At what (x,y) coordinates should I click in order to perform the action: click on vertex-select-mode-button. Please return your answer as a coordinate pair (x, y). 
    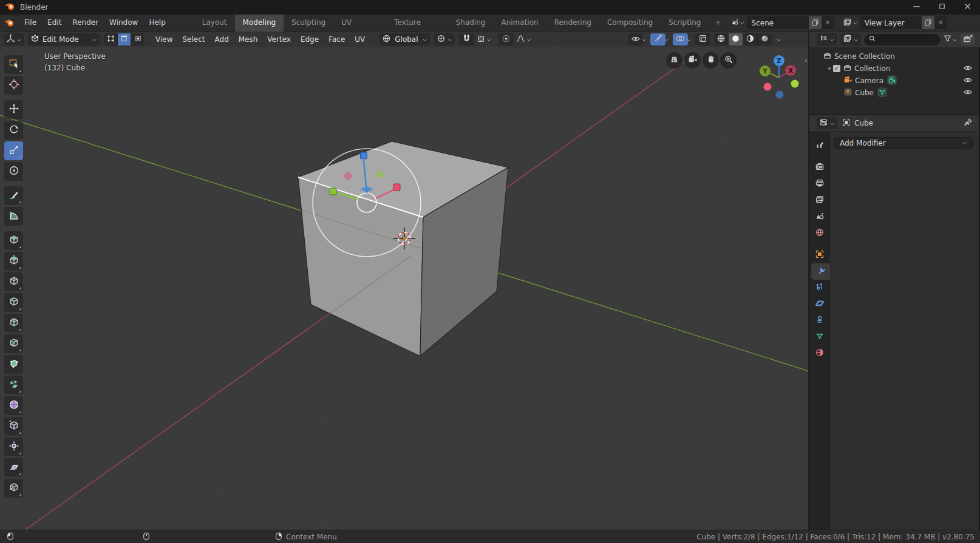
    Looking at the image, I should click on (111, 39).